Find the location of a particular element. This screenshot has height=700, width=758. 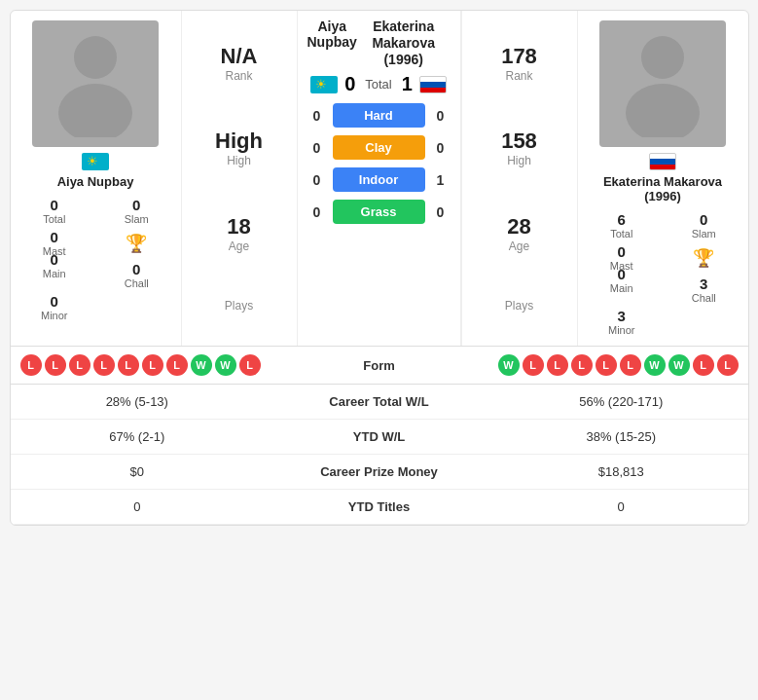

hard-score-right: 0 is located at coordinates (441, 116).